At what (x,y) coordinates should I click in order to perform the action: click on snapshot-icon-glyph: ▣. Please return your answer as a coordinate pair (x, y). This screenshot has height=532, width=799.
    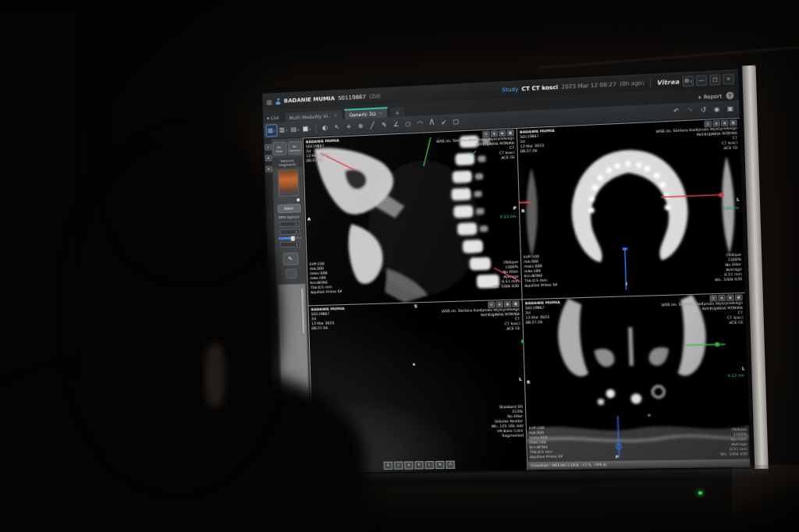
    Looking at the image, I should click on (508, 304).